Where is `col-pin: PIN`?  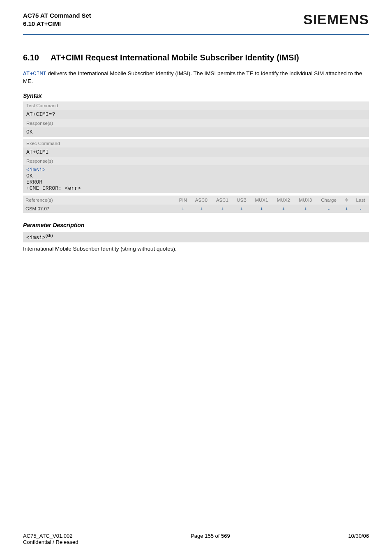
col-pin: PIN is located at coordinates (183, 200).